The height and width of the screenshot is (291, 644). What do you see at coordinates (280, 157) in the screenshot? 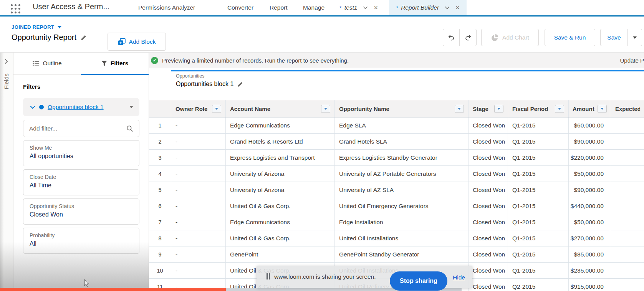
I see `table-cell: Express Logistics and Transport` at bounding box center [280, 157].